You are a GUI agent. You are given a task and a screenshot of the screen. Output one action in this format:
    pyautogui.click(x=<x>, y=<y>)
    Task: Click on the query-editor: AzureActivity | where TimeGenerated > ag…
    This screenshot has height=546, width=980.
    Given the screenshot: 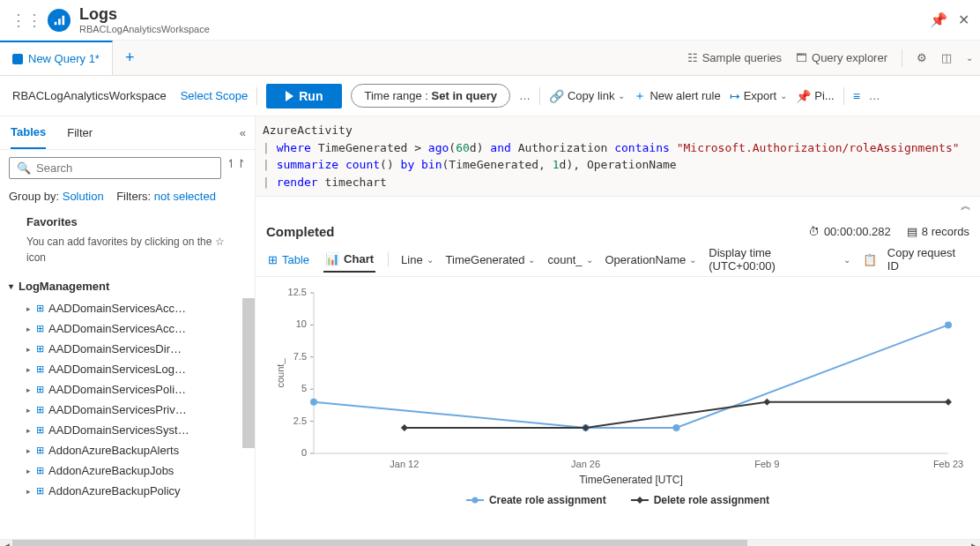 What is the action you would take?
    pyautogui.click(x=618, y=157)
    